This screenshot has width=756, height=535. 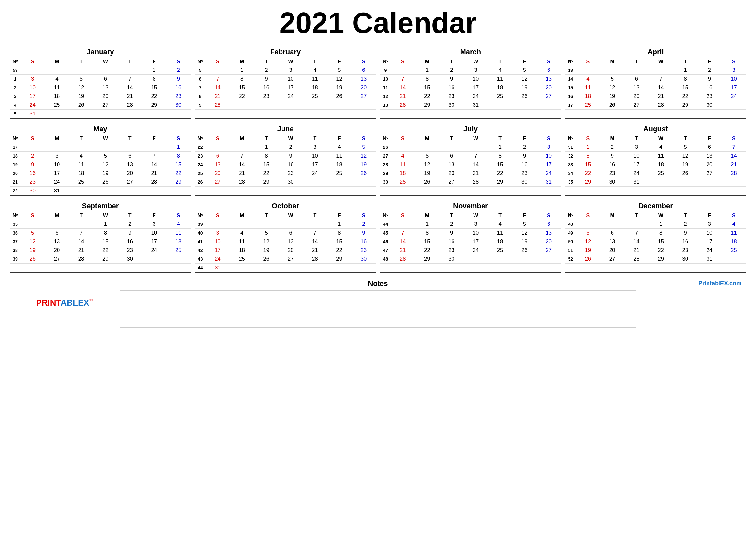 I want to click on table-row: 199101112131415, so click(x=100, y=165).